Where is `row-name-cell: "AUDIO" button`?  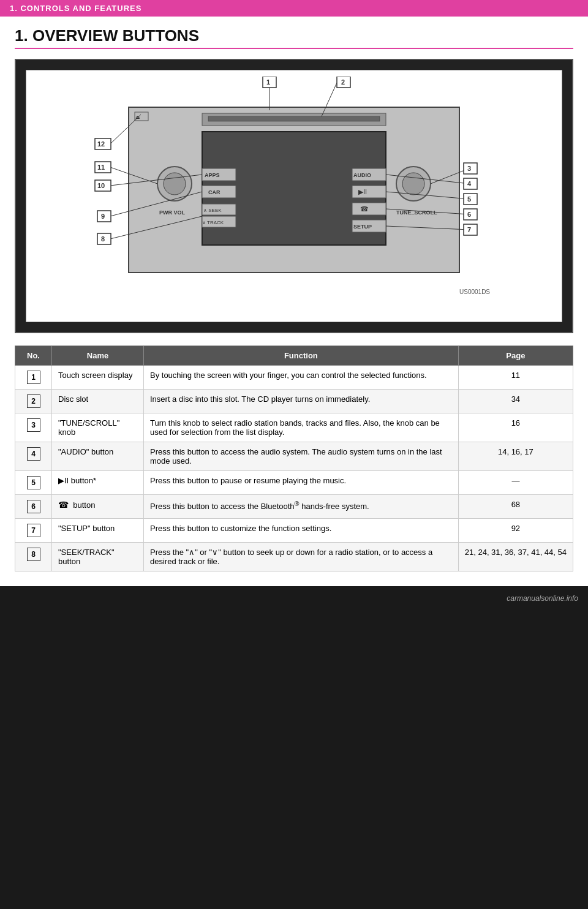
row-name-cell: "AUDIO" button is located at coordinates (98, 457).